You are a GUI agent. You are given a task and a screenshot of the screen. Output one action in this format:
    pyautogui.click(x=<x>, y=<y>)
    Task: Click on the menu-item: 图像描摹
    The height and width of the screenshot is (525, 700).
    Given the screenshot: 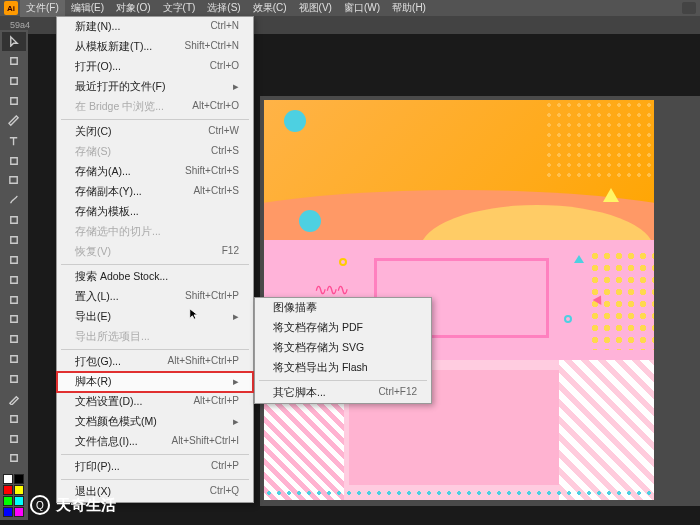 What is the action you would take?
    pyautogui.click(x=343, y=308)
    